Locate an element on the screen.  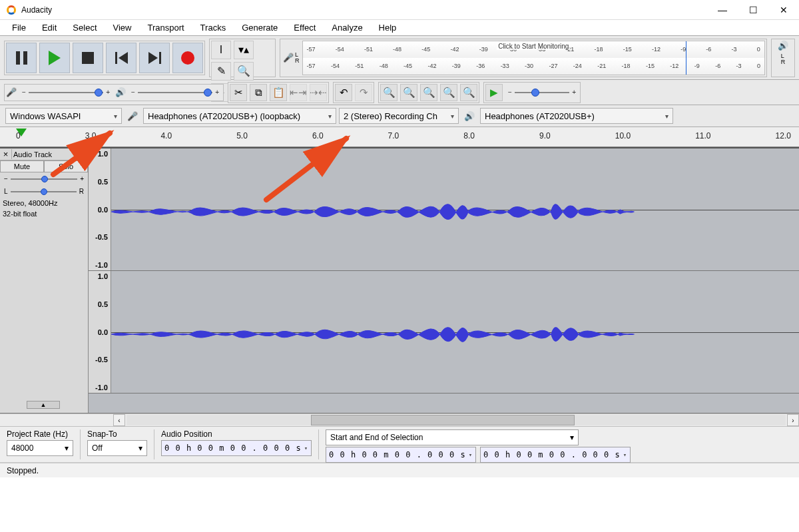
window-title: Audacity is located at coordinates (37, 10).